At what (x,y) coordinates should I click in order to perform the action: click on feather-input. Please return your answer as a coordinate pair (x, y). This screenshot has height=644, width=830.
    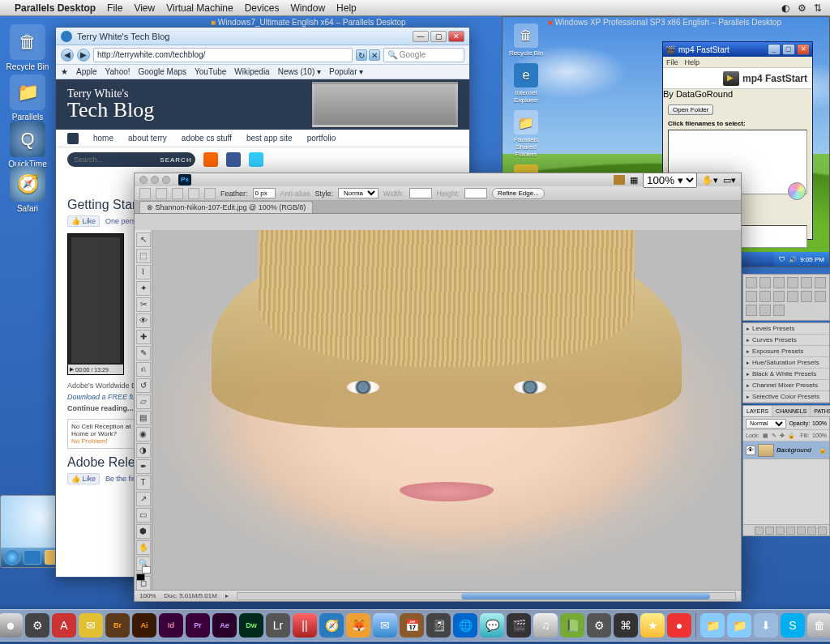
    Looking at the image, I should click on (264, 193).